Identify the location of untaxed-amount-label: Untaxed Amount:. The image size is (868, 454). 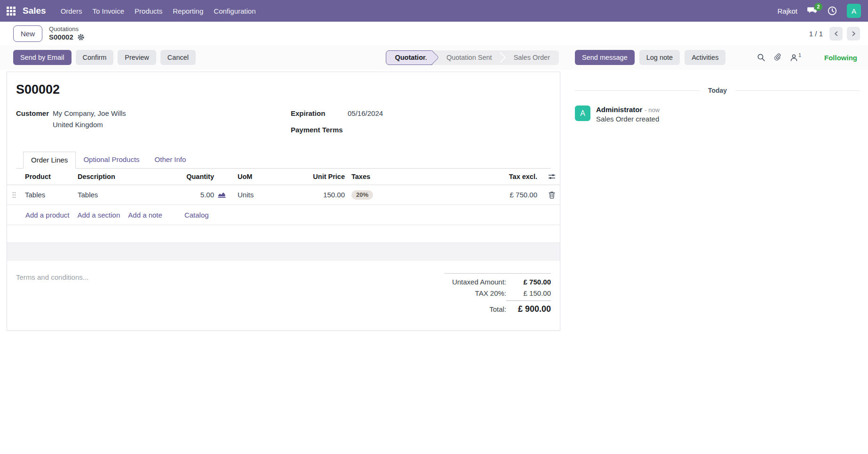
(479, 282).